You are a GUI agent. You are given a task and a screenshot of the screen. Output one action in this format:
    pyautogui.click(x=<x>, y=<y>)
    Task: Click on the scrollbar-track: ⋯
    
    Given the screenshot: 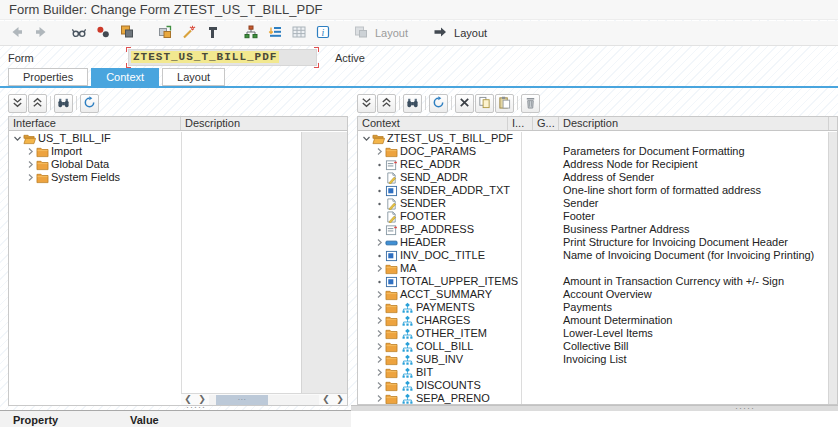 What is the action you would take?
    pyautogui.click(x=264, y=400)
    